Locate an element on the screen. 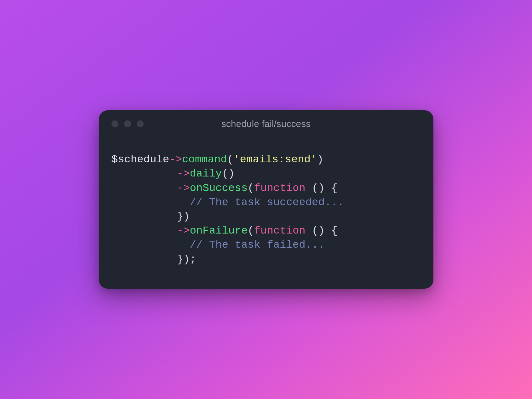 Image resolution: width=532 pixels, height=399 pixels. code-line: ->onSuccess(function () { is located at coordinates (266, 188).